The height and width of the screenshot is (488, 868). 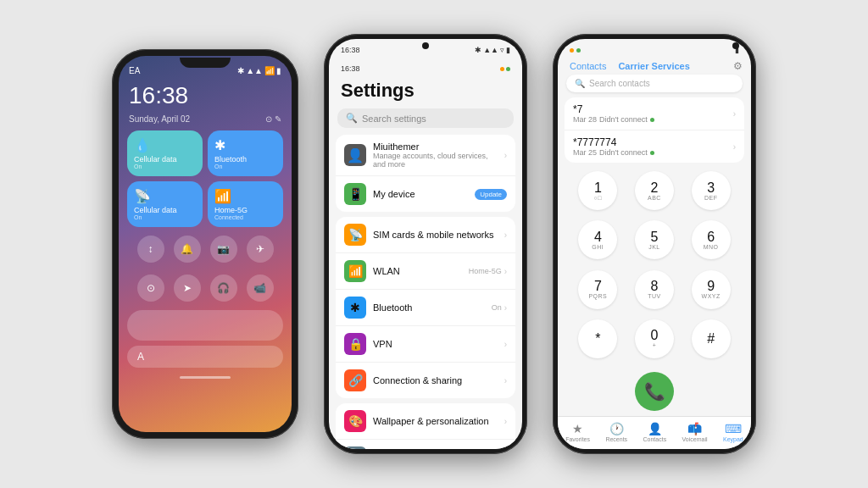 I want to click on vpn-text: VPN, so click(x=436, y=344).